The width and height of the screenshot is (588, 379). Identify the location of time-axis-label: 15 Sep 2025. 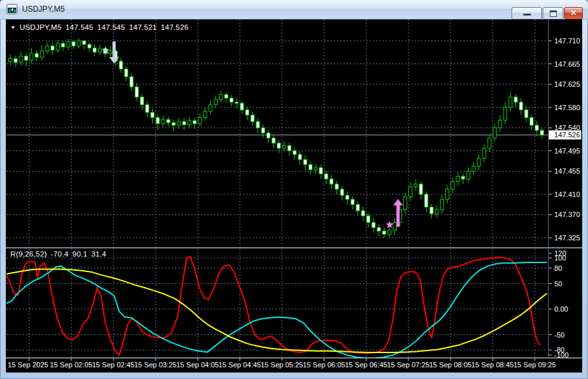
(28, 365).